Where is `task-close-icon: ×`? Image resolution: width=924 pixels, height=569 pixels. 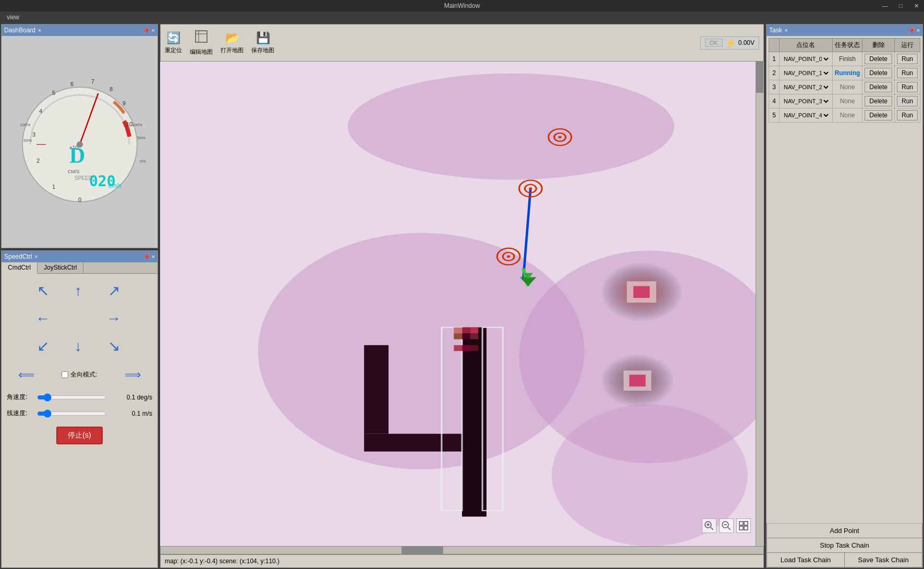
task-close-icon: × is located at coordinates (918, 30).